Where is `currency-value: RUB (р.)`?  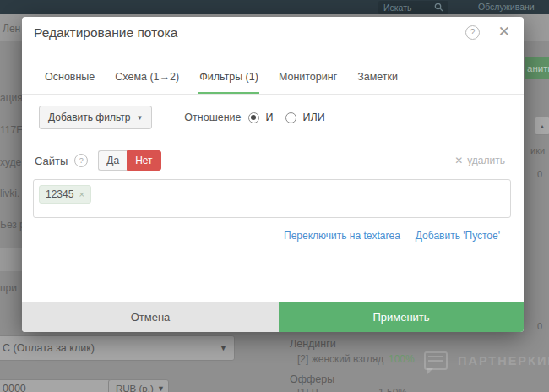 currency-value: RUB (р.) is located at coordinates (135, 388).